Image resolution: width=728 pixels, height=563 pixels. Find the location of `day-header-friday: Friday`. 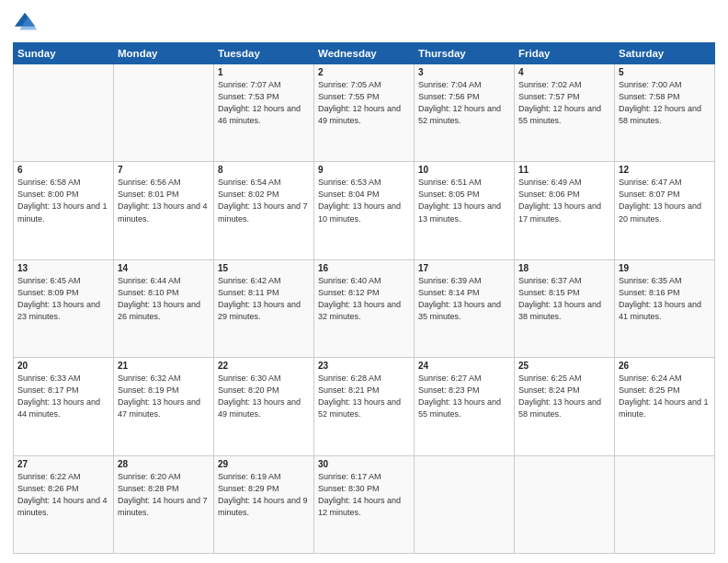

day-header-friday: Friday is located at coordinates (564, 53).